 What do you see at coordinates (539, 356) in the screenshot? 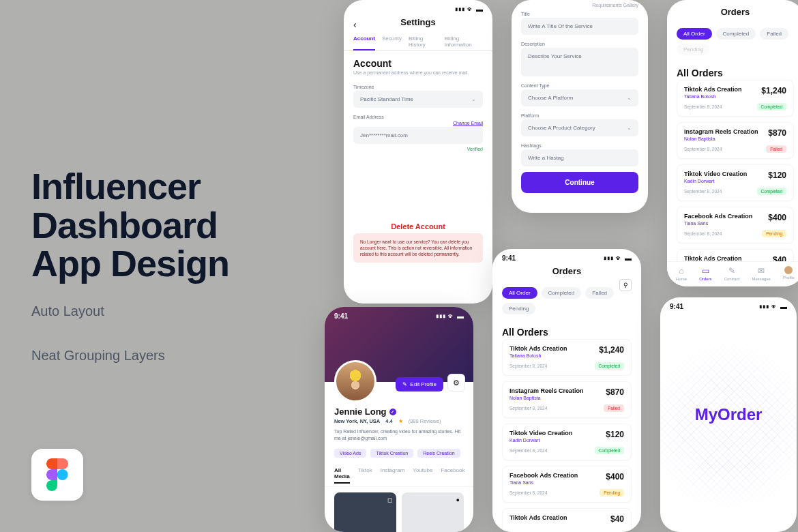
I see `order-client: Tatiana Botosh` at bounding box center [539, 356].